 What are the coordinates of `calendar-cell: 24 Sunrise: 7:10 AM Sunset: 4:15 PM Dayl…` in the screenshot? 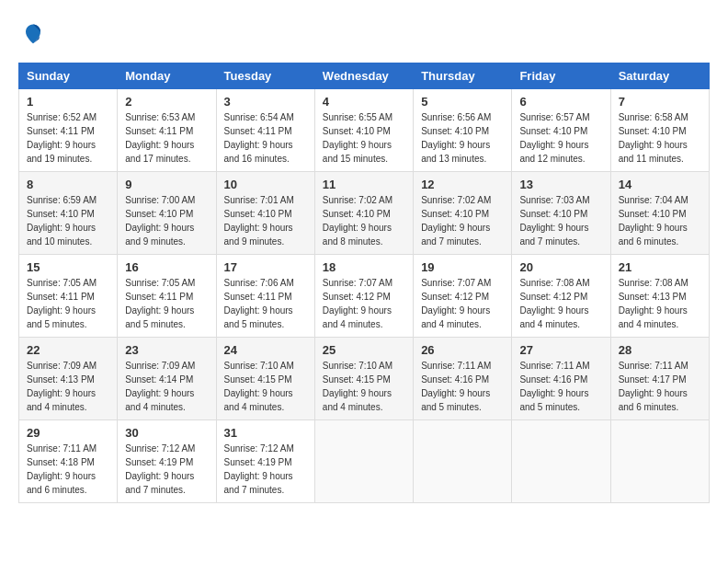 It's located at (265, 379).